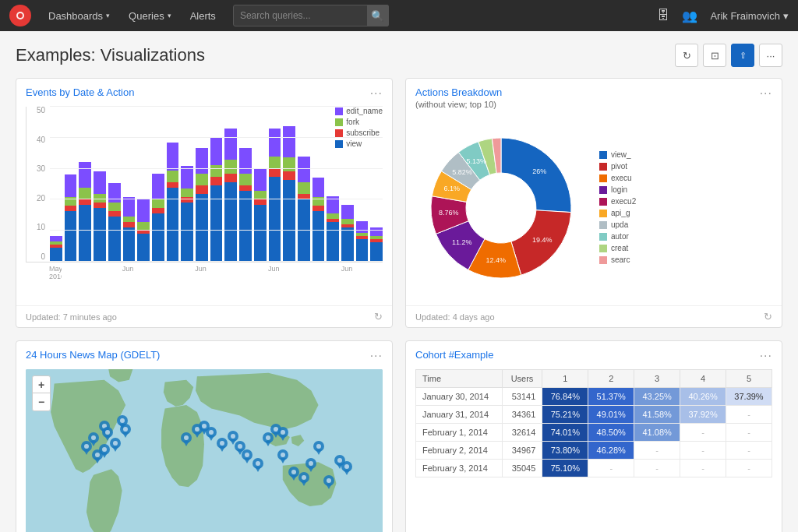 The height and width of the screenshot is (532, 798). I want to click on refresh-button: ↻, so click(687, 55).